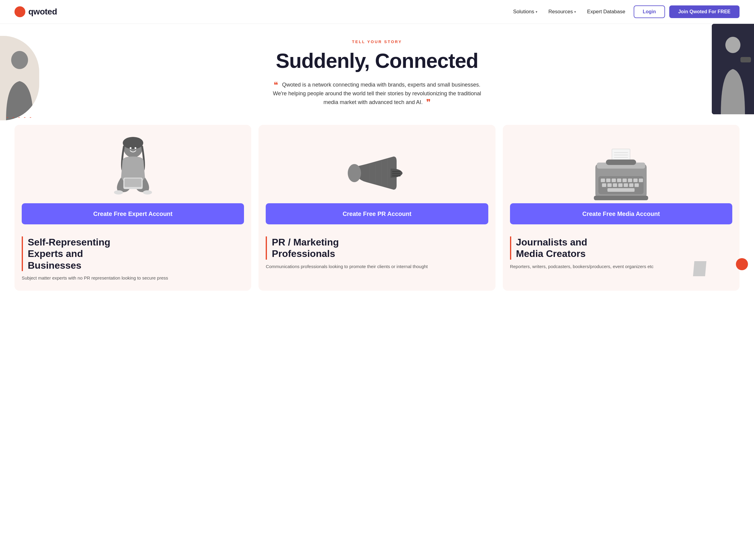 The image size is (754, 560). Describe the element at coordinates (650, 12) in the screenshot. I see `login-button: Login` at that location.